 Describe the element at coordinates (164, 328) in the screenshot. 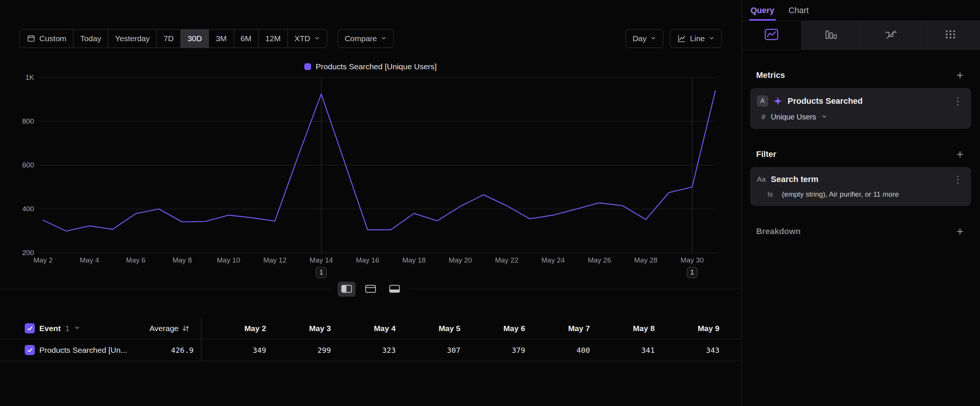

I see `average-label: Average` at that location.